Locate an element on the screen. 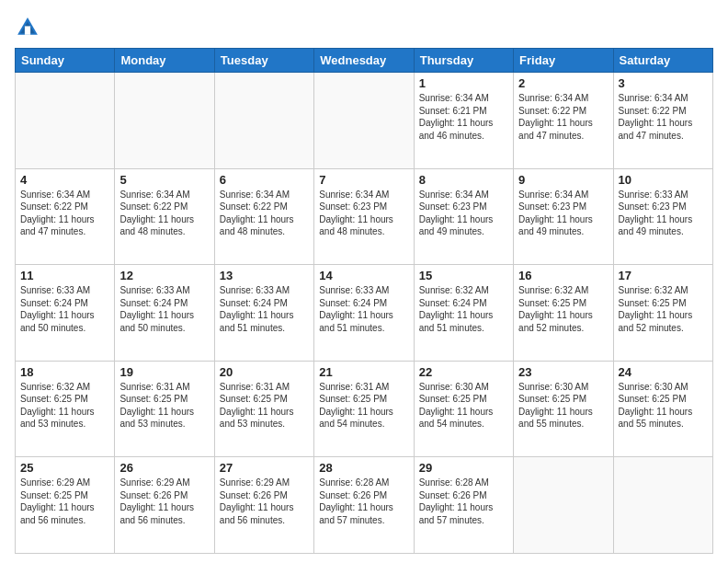 The width and height of the screenshot is (728, 563). calendar-cell: 21Sunrise: 6:31 AM Sunset: 6:25 PM Dayli… is located at coordinates (364, 408).